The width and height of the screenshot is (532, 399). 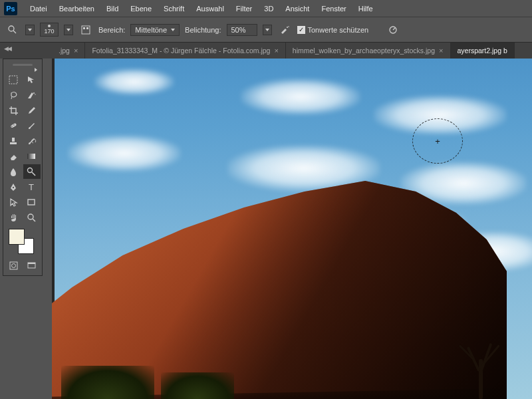 What do you see at coordinates (23, 168) in the screenshot?
I see `tools-panel: T` at bounding box center [23, 168].